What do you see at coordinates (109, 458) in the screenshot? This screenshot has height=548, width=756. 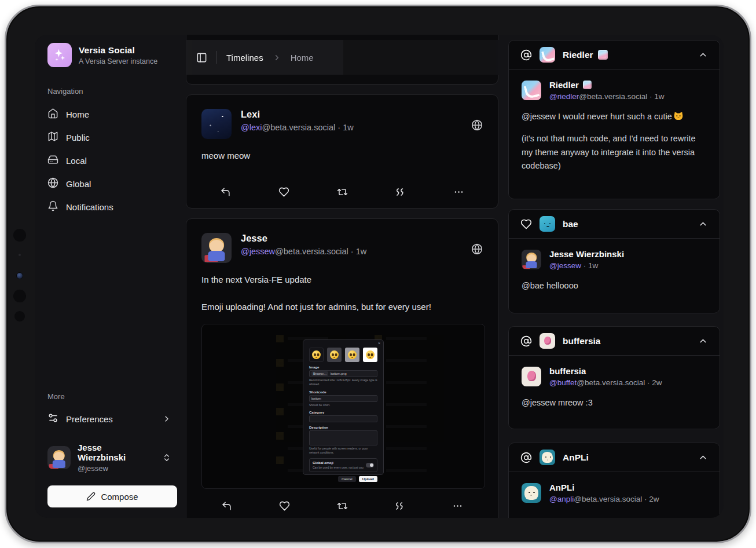 I see `account-switcher: Jesse Wierzbinski @jessew` at bounding box center [109, 458].